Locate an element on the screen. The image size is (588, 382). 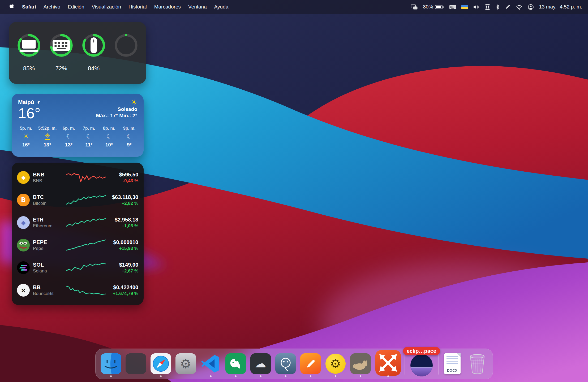
crypto-price: $149,00 is located at coordinates (124, 265).